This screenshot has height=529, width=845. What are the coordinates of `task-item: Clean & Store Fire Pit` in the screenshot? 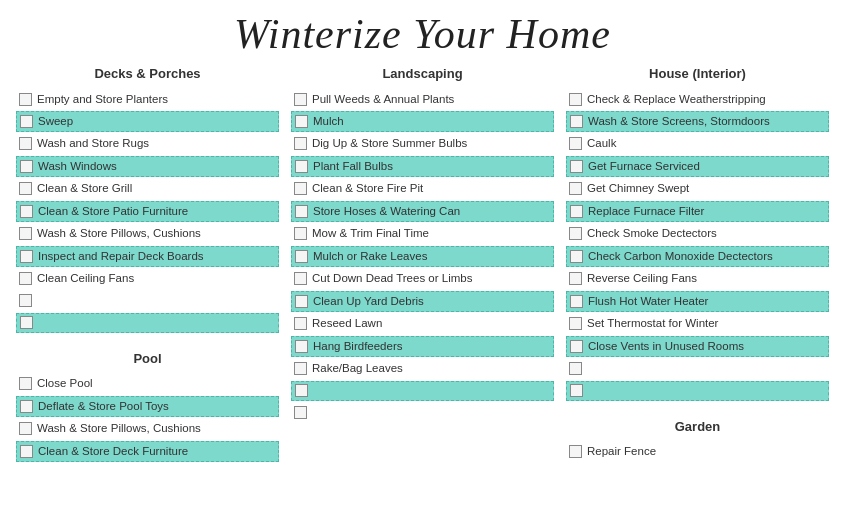 It's located at (422, 189).